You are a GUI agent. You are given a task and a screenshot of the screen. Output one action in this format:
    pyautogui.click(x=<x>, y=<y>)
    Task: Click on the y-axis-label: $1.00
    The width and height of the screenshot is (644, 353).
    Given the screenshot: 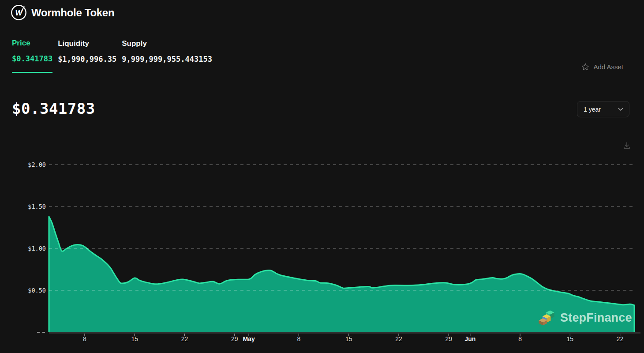 What is the action you would take?
    pyautogui.click(x=37, y=248)
    